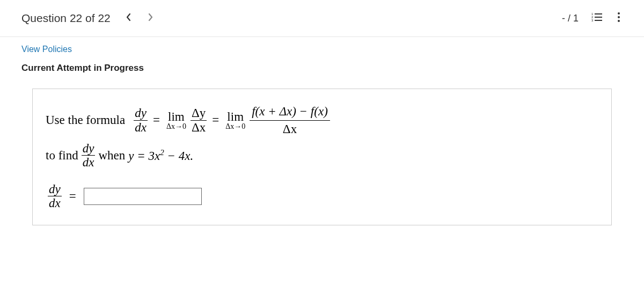 The width and height of the screenshot is (644, 293). Describe the element at coordinates (592, 18) in the screenshot. I see `header-right: - / 1 1 2 3` at that location.